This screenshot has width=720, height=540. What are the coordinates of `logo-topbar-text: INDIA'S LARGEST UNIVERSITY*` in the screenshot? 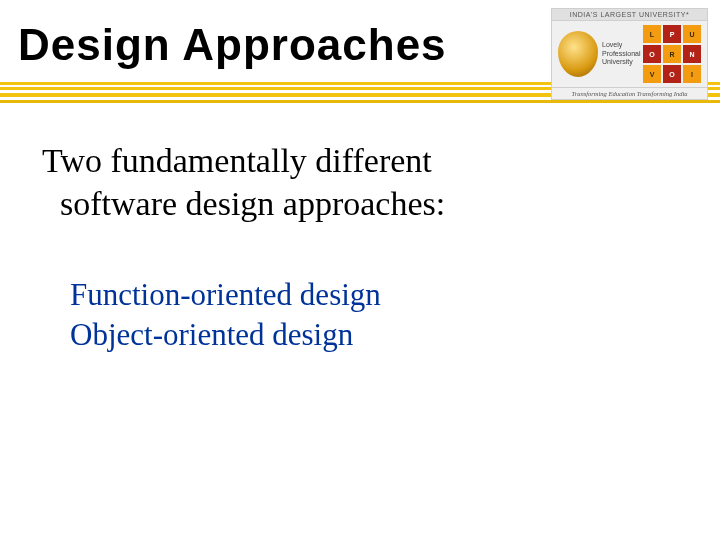 It's located at (630, 15).